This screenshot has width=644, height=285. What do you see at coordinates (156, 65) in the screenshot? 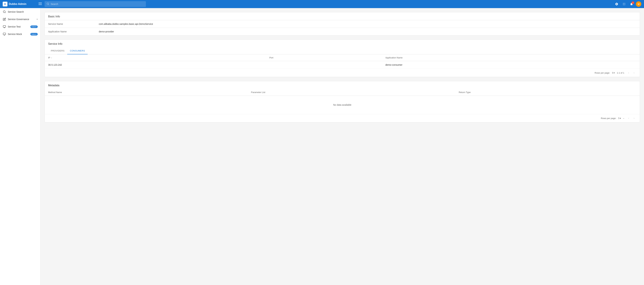
I see `cell-ip: 30.5.123.242` at bounding box center [156, 65].